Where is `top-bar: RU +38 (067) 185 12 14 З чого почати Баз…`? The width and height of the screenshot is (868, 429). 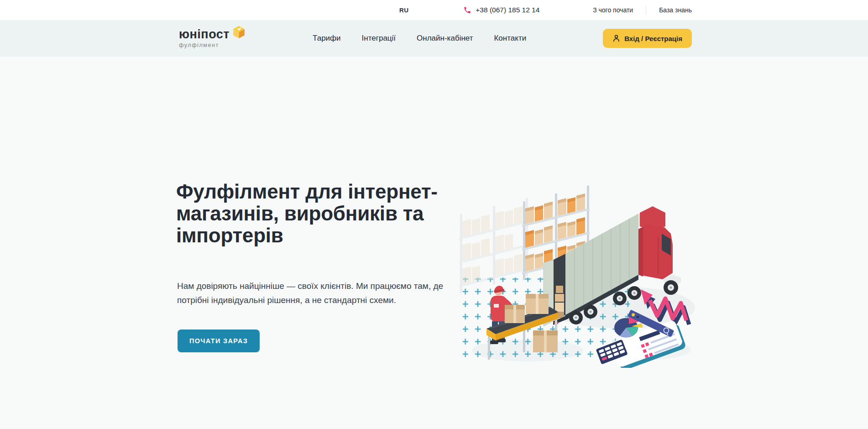 top-bar: RU +38 (067) 185 12 14 З чого почати Баз… is located at coordinates (434, 10).